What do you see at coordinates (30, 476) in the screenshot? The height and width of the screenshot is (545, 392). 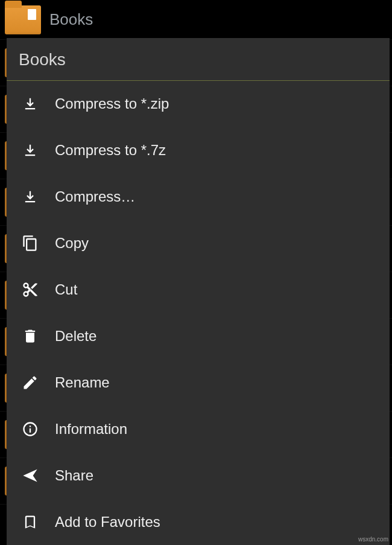 I see `share-icon` at bounding box center [30, 476].